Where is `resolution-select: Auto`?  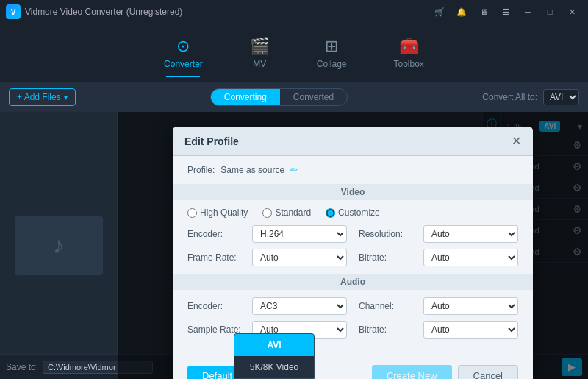
resolution-select: Auto is located at coordinates (470, 234).